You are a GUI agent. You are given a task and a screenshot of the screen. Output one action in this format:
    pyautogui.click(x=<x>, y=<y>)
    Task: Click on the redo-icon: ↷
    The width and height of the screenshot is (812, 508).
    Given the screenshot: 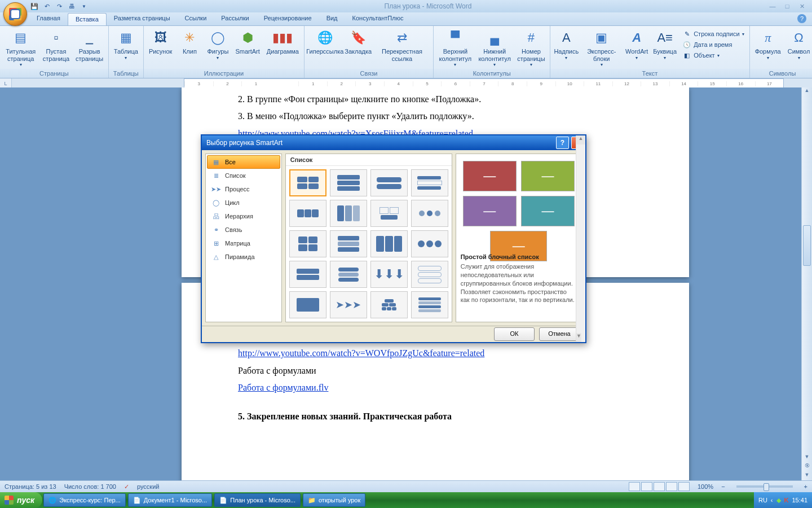 What is the action you would take?
    pyautogui.click(x=59, y=6)
    